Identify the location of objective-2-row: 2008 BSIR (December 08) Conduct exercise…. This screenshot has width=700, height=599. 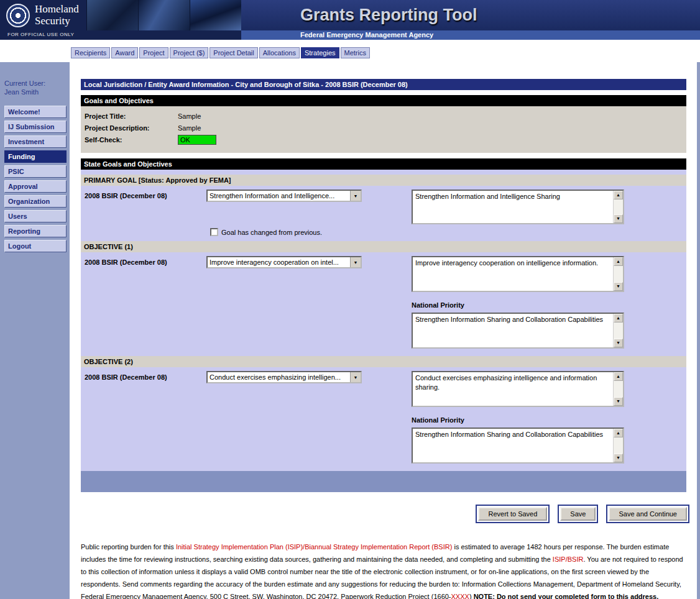
(384, 389).